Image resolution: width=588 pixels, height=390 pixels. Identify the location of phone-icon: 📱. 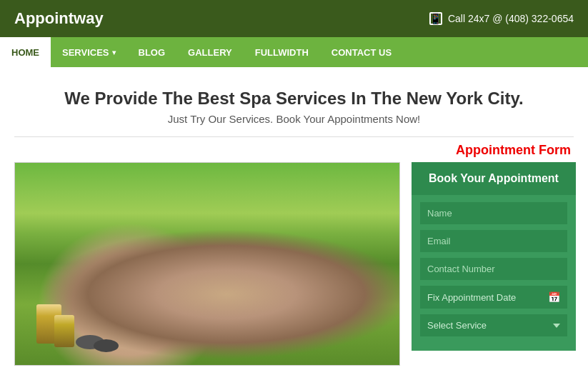
(436, 19).